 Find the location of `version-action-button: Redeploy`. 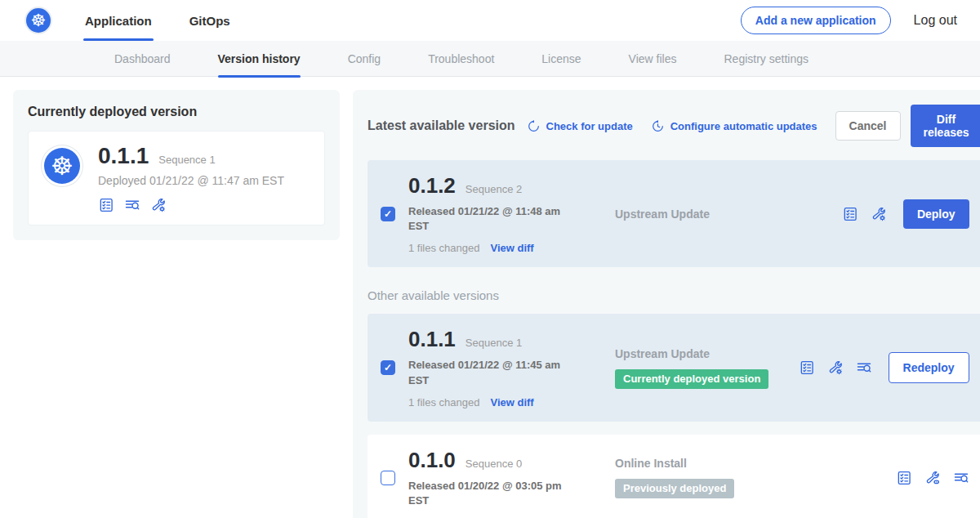

version-action-button: Redeploy is located at coordinates (929, 368).